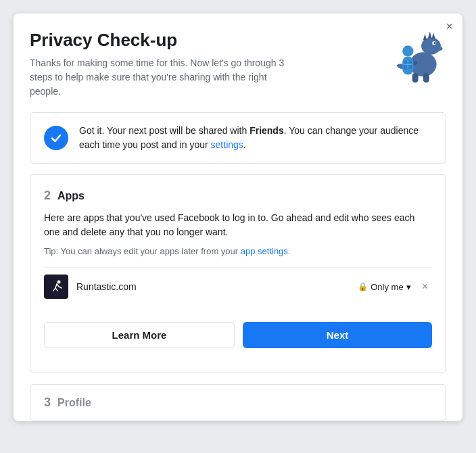 The width and height of the screenshot is (476, 453). Describe the element at coordinates (238, 64) in the screenshot. I see `header-section: Privacy Check-up Thanks for making some …` at that location.